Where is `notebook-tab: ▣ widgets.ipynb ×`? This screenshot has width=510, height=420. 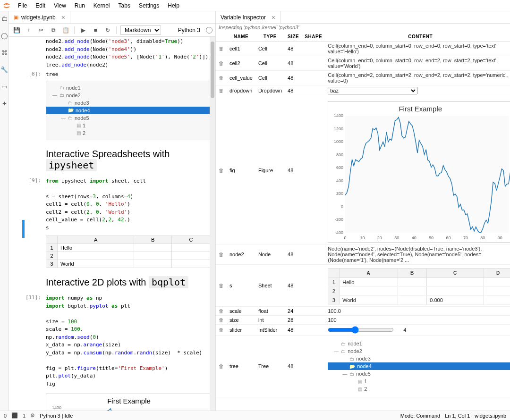 notebook-tab: ▣ widgets.ipynb × is located at coordinates (40, 17).